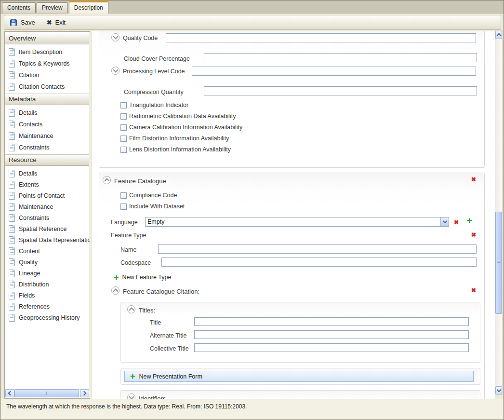 This screenshot has width=504, height=420. Describe the element at coordinates (47, 218) in the screenshot. I see `sidebar-item-resource-constraints: Constraints` at that location.